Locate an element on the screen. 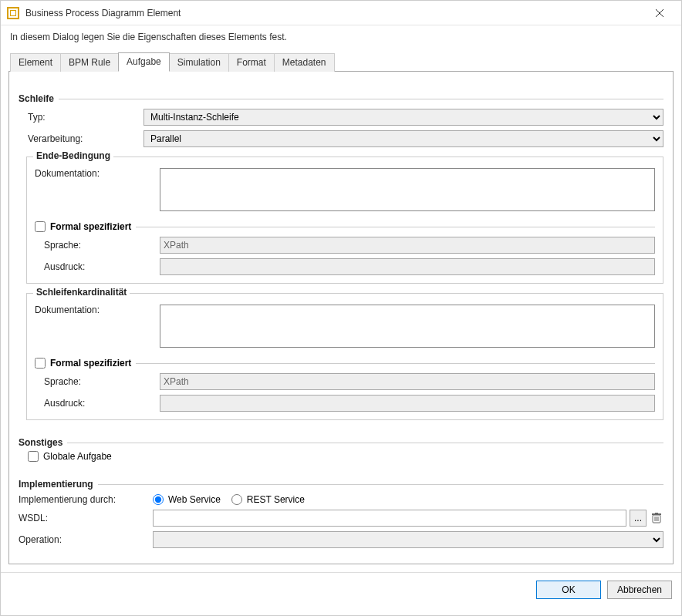 The height and width of the screenshot is (616, 682). kardinal-formal-checkbox-label: Formal spezifiziert is located at coordinates (83, 363).